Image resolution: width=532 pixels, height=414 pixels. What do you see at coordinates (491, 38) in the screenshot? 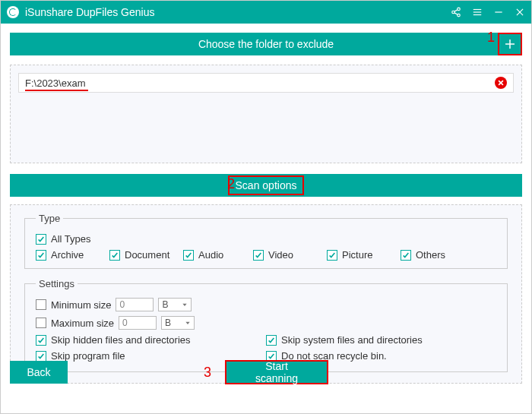
I see `annotation-1: 1` at bounding box center [491, 38].